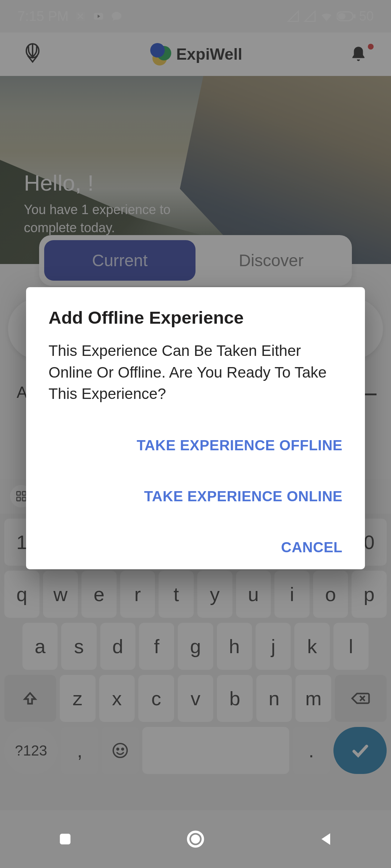  Describe the element at coordinates (240, 446) in the screenshot. I see `take-offline-button: TAKE EXPERIENCE OFFLINE` at that location.